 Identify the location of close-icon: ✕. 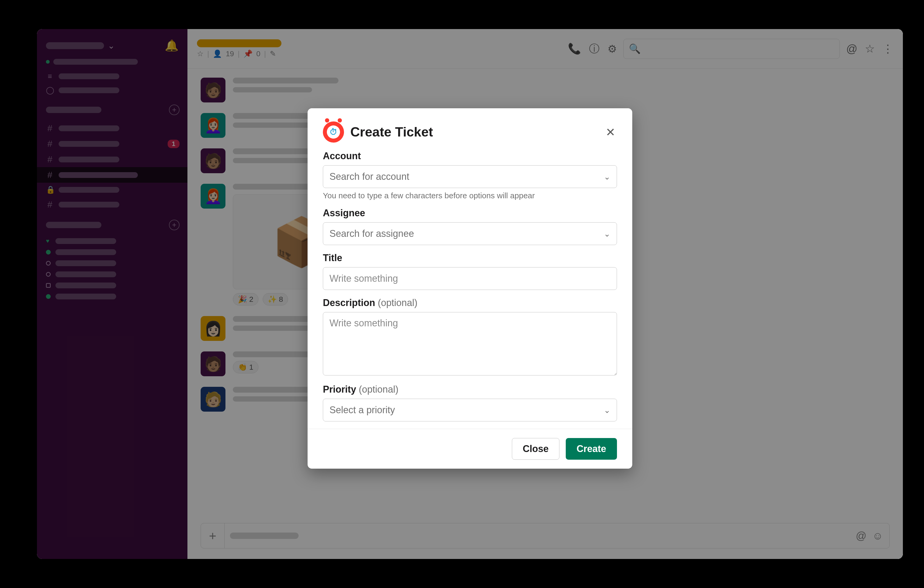
(610, 132).